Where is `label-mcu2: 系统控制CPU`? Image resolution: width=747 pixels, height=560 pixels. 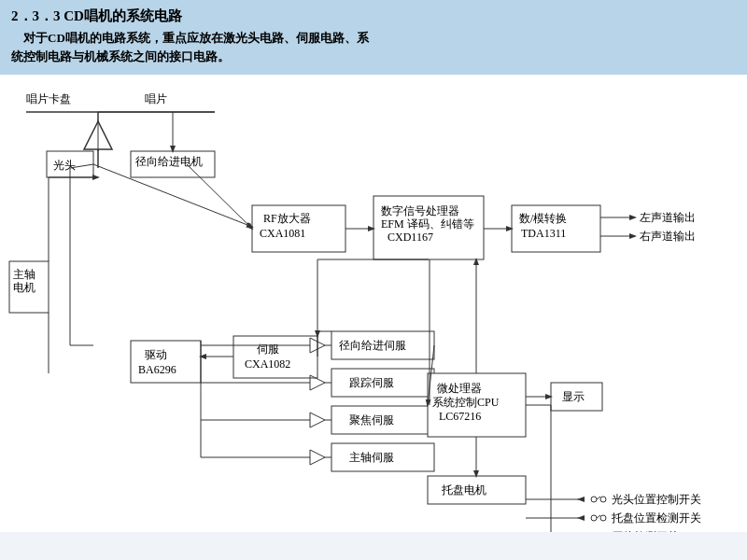
label-mcu2: 系统控制CPU is located at coordinates (466, 402).